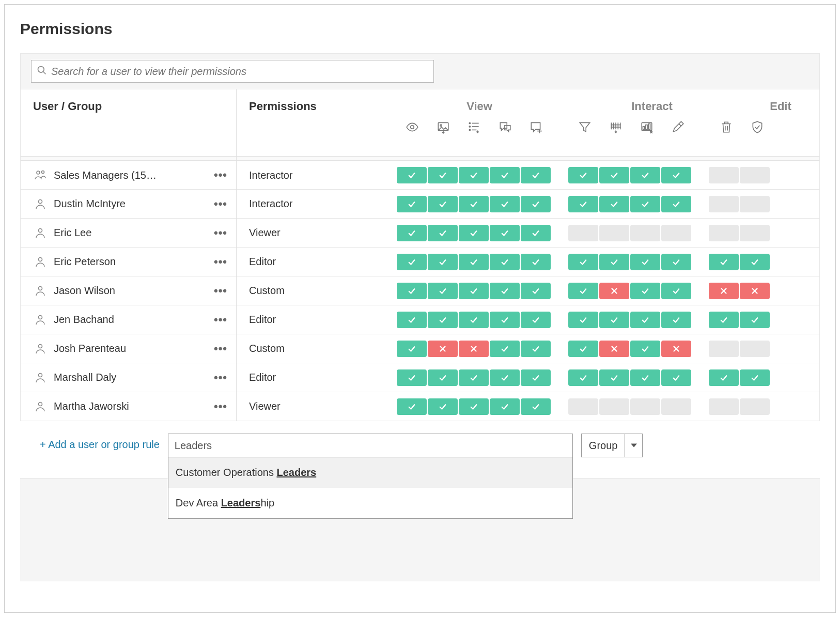 The image size is (840, 617). Describe the element at coordinates (370, 472) in the screenshot. I see `autocomplete-item: Customer Operations Leaders` at that location.